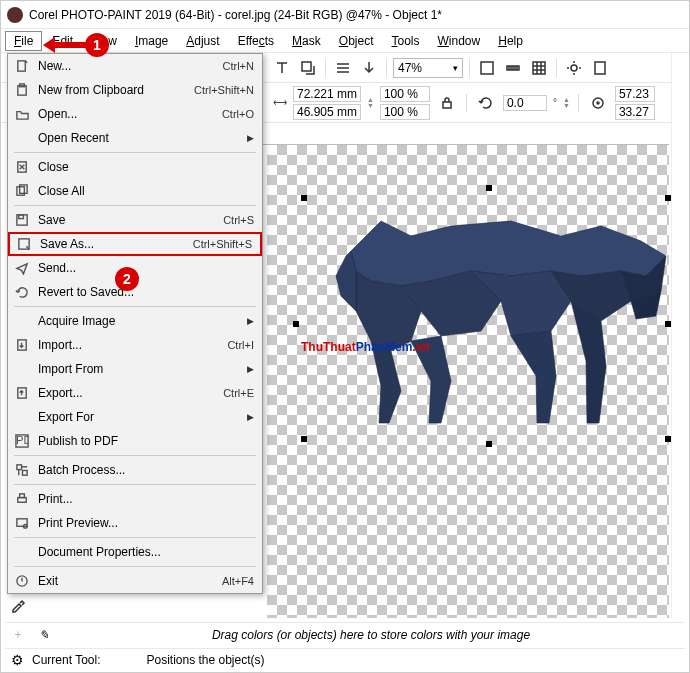 Image resolution: width=690 pixels, height=673 pixels. Describe the element at coordinates (127, 114) in the screenshot. I see `menuitem-label: Open...` at that location.